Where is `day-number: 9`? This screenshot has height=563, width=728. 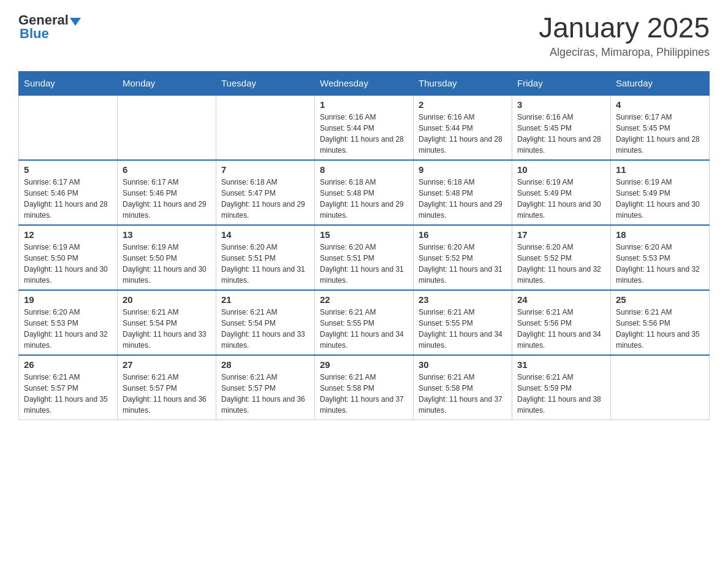
day-number: 9 is located at coordinates (463, 169).